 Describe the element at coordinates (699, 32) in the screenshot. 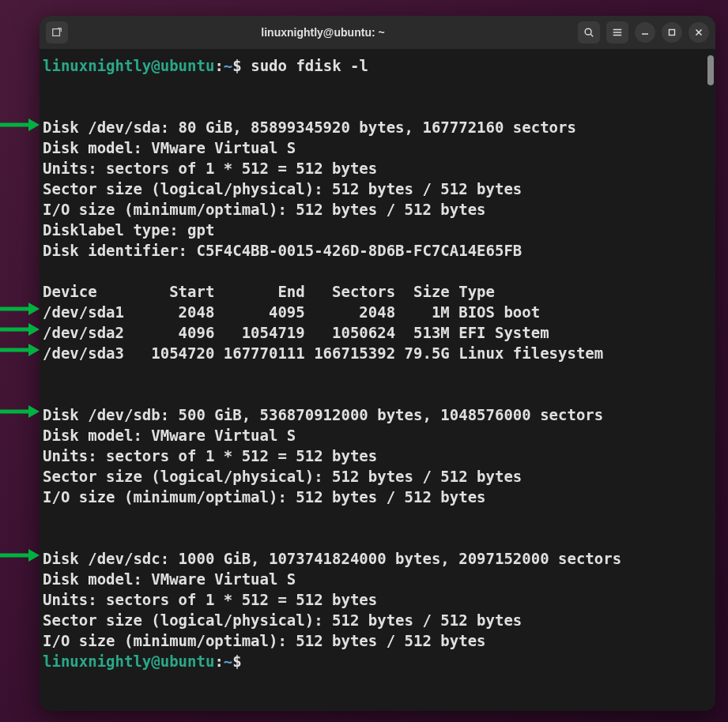

I see `close-icon` at that location.